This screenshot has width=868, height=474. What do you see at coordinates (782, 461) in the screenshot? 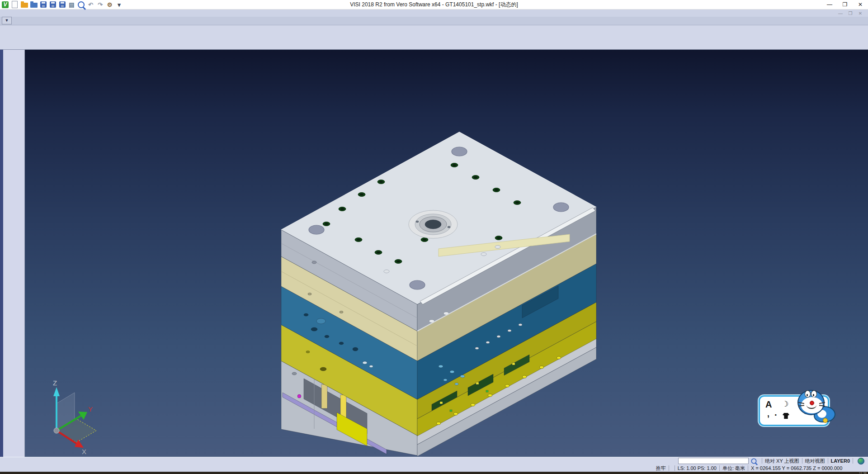
I see `view-mode-label: 绝对 XY 上视图` at bounding box center [782, 461].